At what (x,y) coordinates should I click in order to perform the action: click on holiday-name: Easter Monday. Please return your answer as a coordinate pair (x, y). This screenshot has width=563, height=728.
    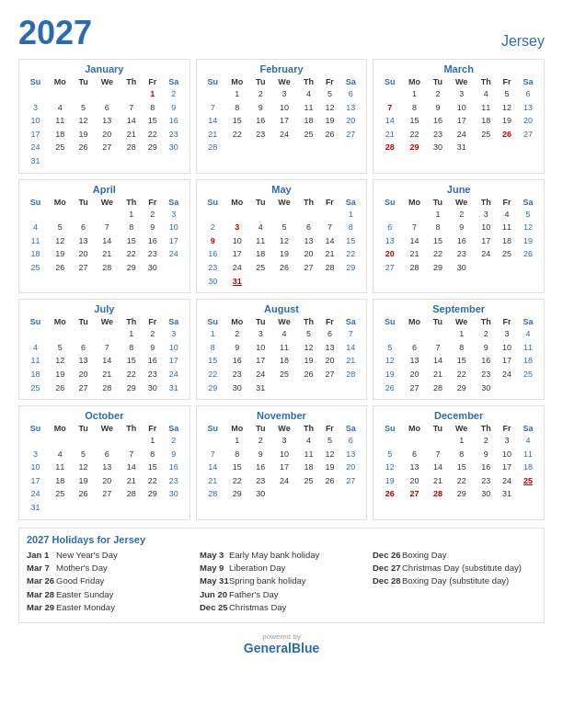
    Looking at the image, I should click on (86, 608).